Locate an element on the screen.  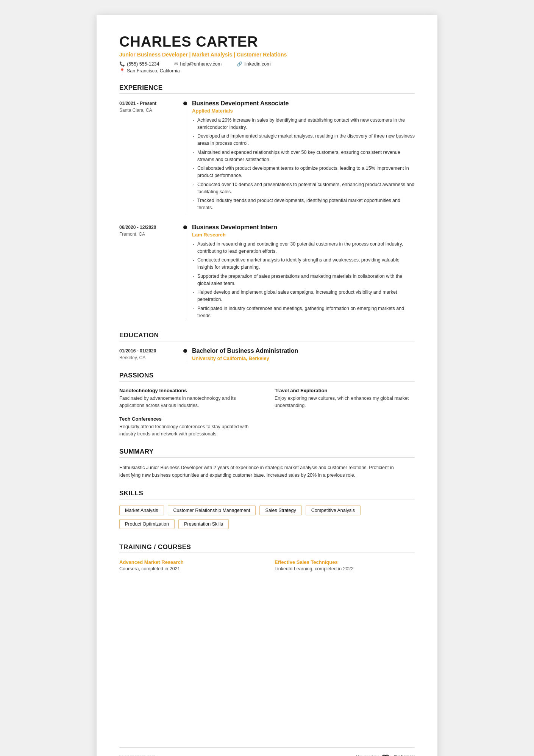
bullet-item: Collaborated with product development te… is located at coordinates (303, 172).